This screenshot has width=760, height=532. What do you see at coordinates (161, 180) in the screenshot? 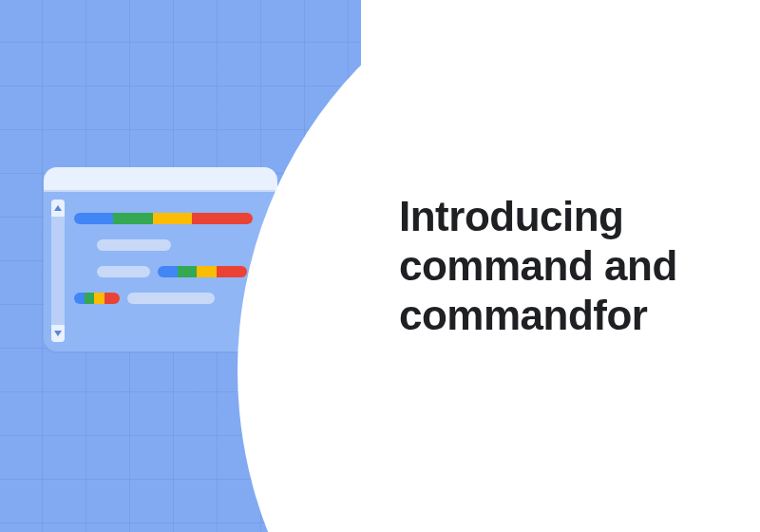
I see `editor-titlebar` at bounding box center [161, 180].